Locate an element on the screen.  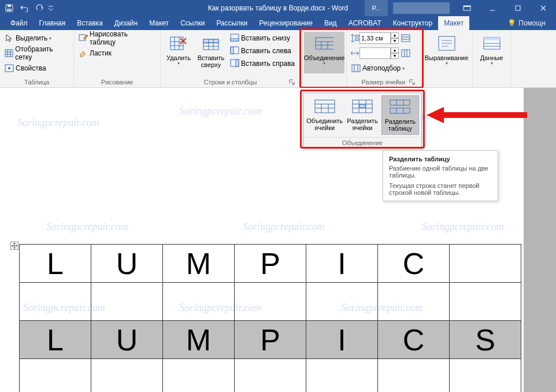
insert-left-button: Вставить слева is located at coordinates (262, 51).